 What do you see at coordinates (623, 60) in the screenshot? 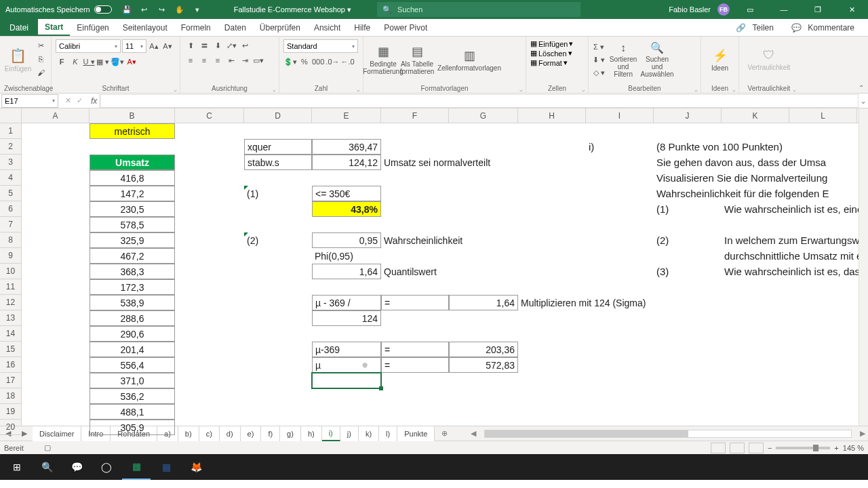
I see `sort-filter-button: ↕Sortieren und Filtern` at bounding box center [623, 60].